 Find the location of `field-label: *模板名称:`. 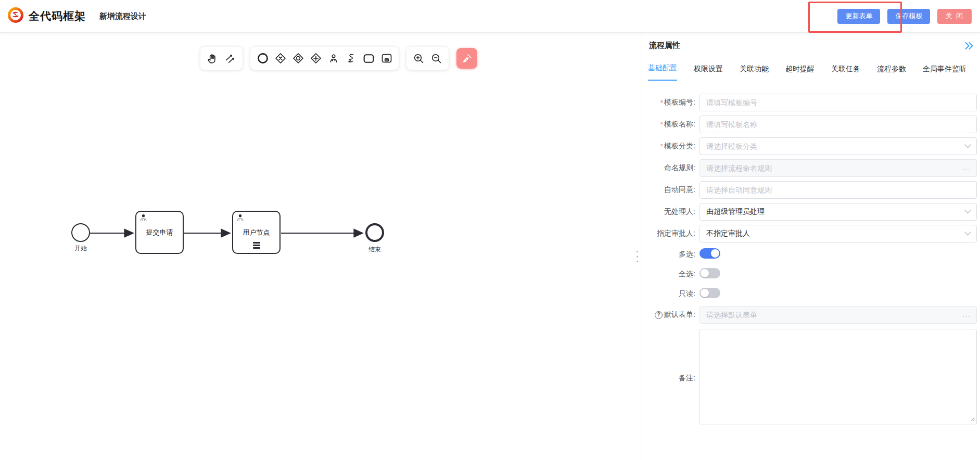

field-label: *模板名称: is located at coordinates (671, 124).